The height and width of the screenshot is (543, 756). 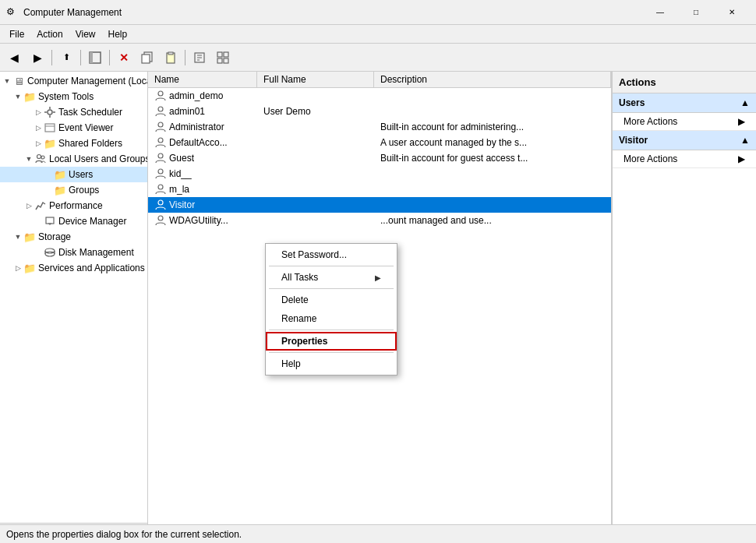 I want to click on ctx-label-delete: Delete, so click(x=295, y=300).